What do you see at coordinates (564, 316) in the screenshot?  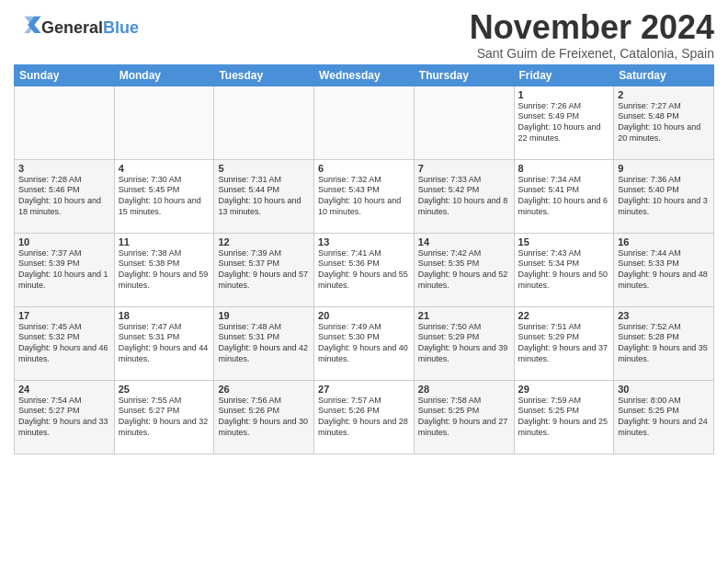 I see `day-number: 22` at bounding box center [564, 316].